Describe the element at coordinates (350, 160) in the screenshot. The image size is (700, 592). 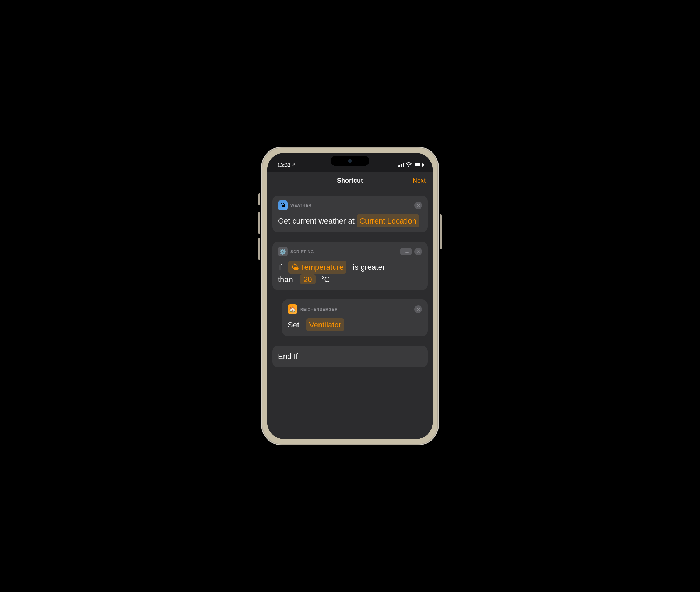
I see `dynamic-island-container` at that location.